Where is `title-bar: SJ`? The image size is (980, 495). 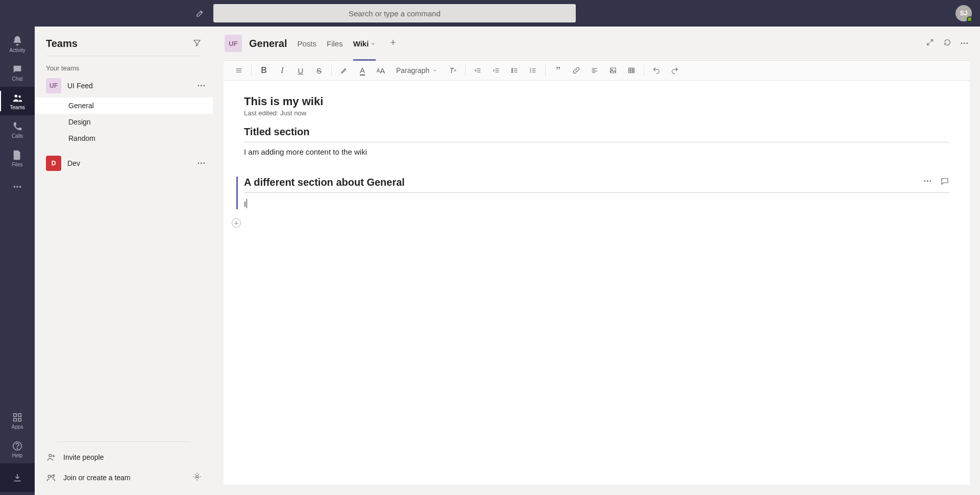 title-bar: SJ is located at coordinates (490, 13).